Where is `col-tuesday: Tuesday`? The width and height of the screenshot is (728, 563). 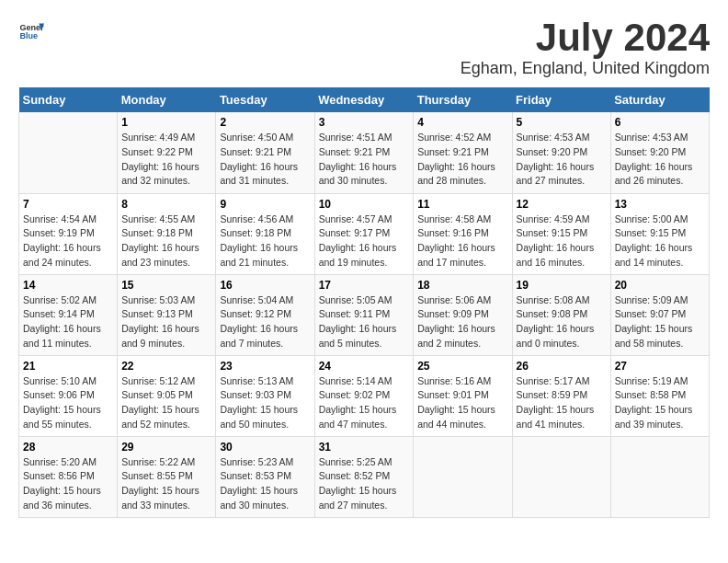 col-tuesday: Tuesday is located at coordinates (265, 99).